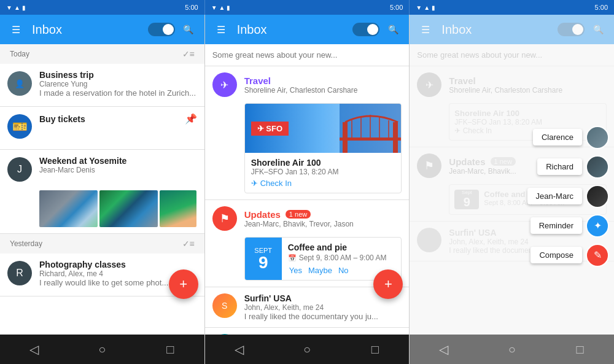  I want to click on list-item: 🎫 Buy tickets 📌, so click(102, 128).